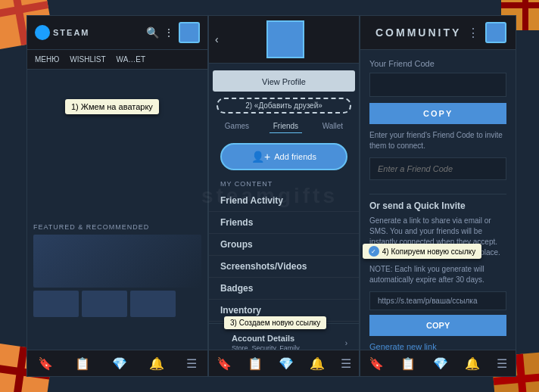 This screenshot has width=539, height=392. What do you see at coordinates (284, 338) in the screenshot?
I see `menu-account-details: Account Details Store, Security, Family …` at bounding box center [284, 338].